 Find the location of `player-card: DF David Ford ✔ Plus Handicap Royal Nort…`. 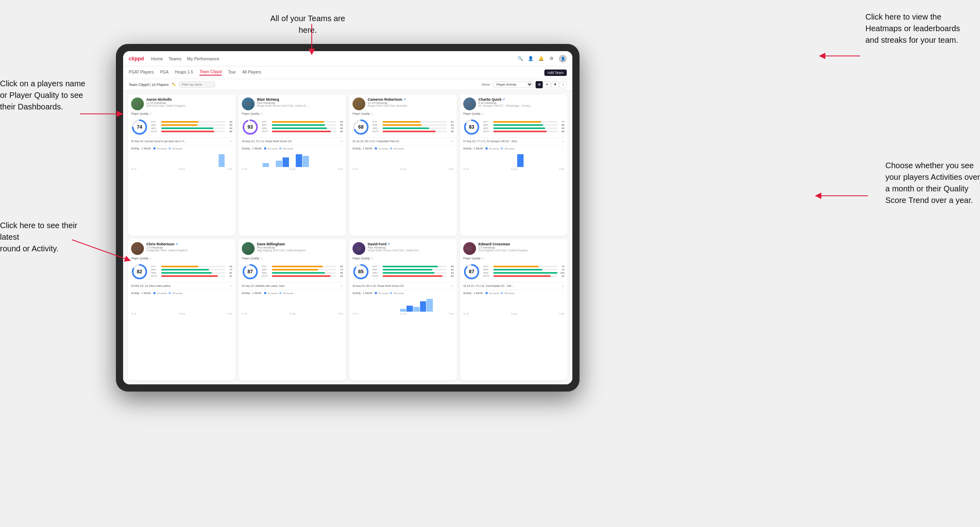

player-card: DF David Ford ✔ Plus Handicap Royal Nort… is located at coordinates (403, 310).